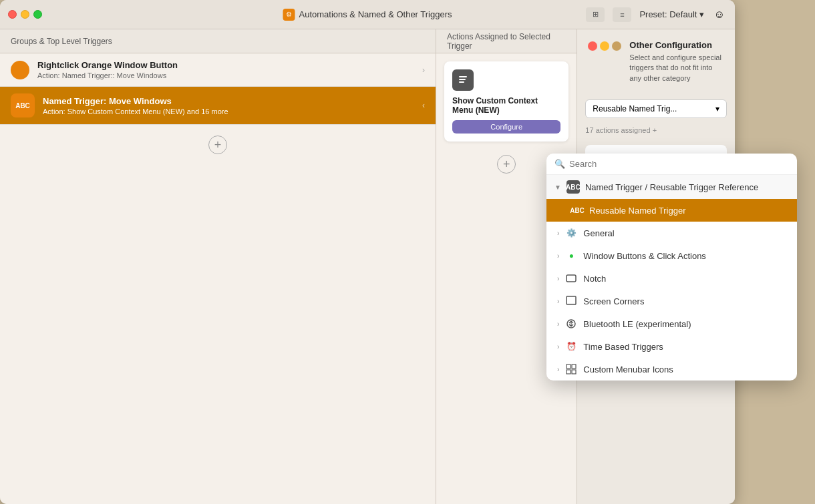 The width and height of the screenshot is (815, 504). I want to click on left-panel-title: Groups & Top Level Triggers, so click(61, 41).